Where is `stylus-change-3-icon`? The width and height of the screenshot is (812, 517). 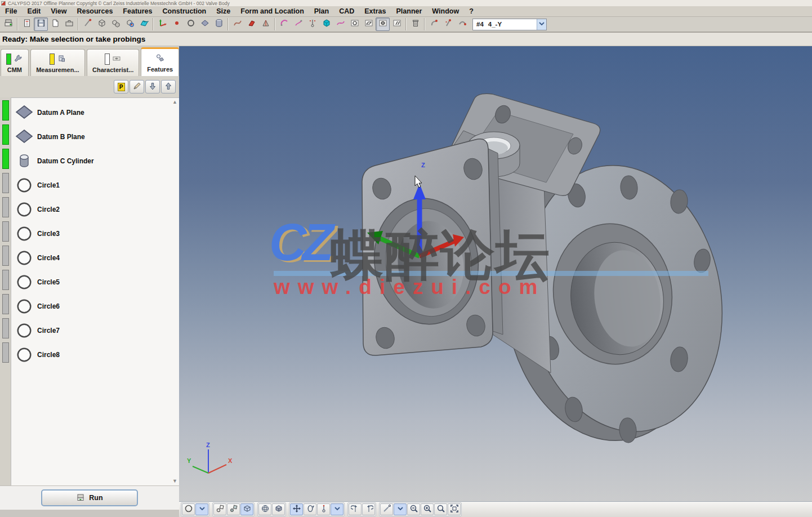 stylus-change-3-icon is located at coordinates (462, 24).